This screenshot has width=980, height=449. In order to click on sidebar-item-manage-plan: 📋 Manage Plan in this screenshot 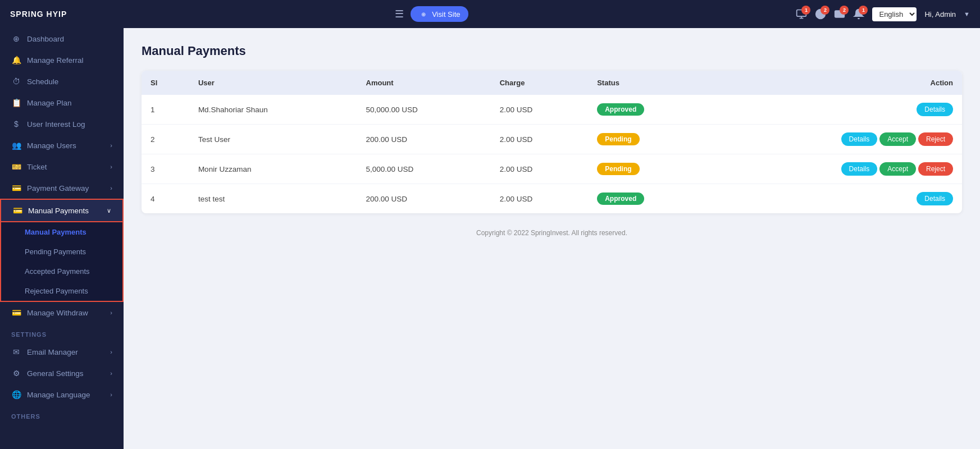, I will do `click(62, 103)`.